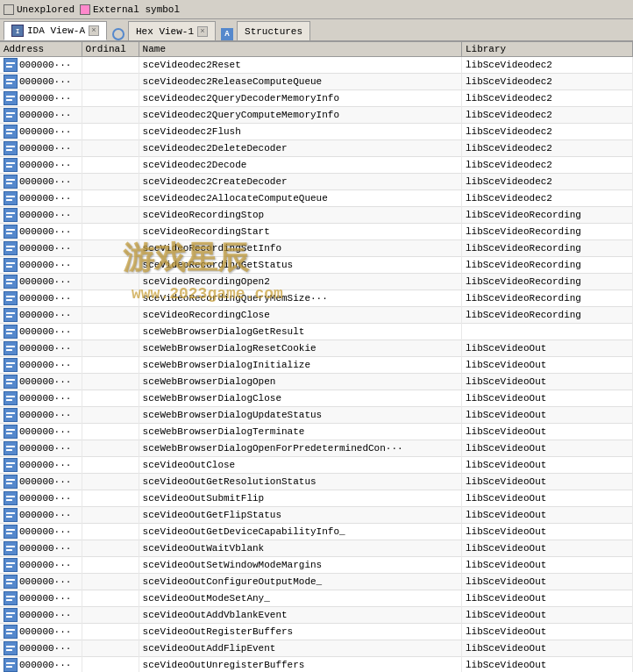 The height and width of the screenshot is (672, 633). Describe the element at coordinates (316, 398) in the screenshot. I see `table-row: 000000···sceWebBrowserDialogCloselibSceV…` at that location.